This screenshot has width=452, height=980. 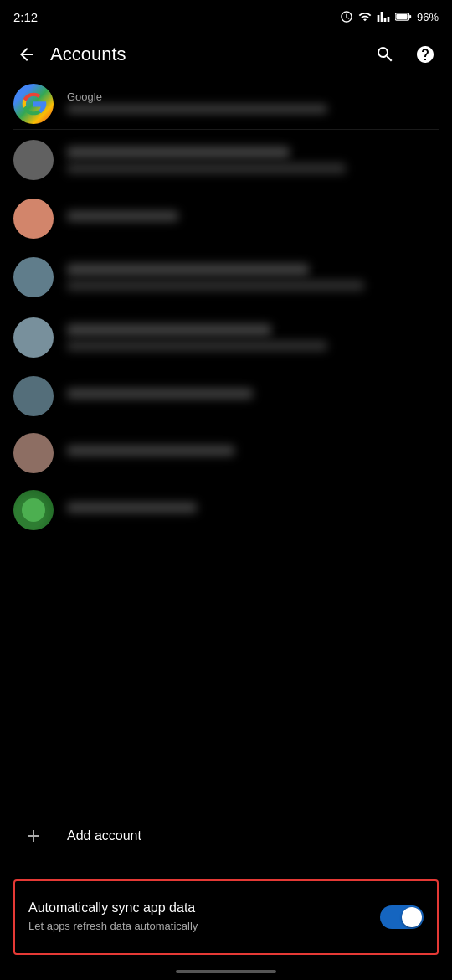 What do you see at coordinates (253, 104) in the screenshot?
I see `account-info-google: Google` at bounding box center [253, 104].